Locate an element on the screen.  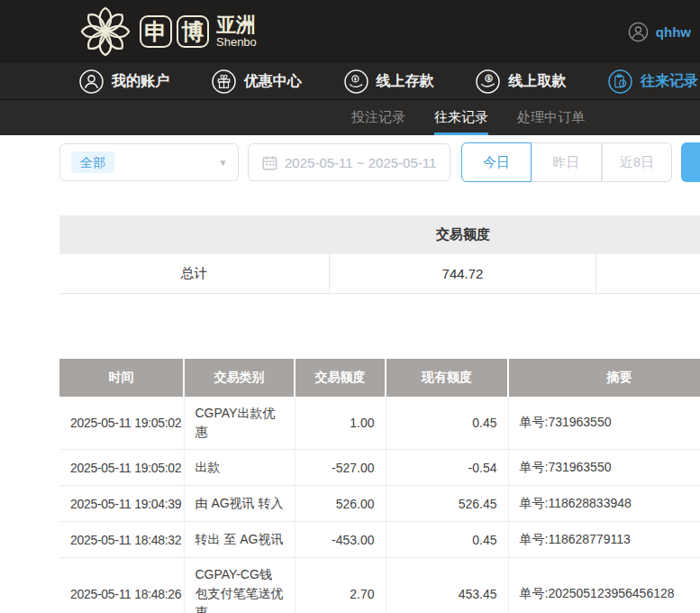
flower-logo-icon is located at coordinates (105, 32).